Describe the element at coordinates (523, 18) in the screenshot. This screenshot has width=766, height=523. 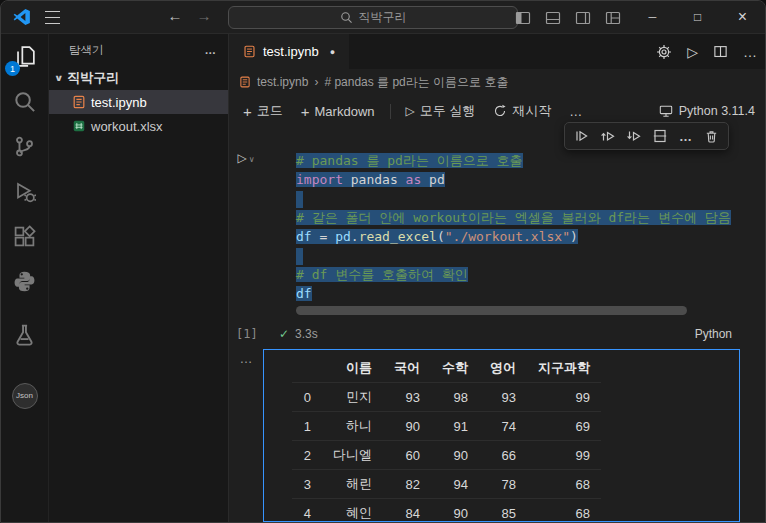
I see `toggle-sidebar-icon` at that location.